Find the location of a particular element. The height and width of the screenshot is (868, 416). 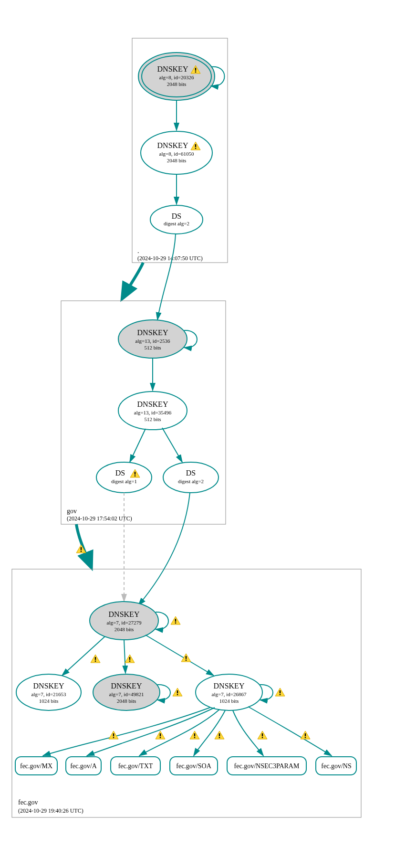

edge-govzsk-ds1 is located at coordinates (137, 445).